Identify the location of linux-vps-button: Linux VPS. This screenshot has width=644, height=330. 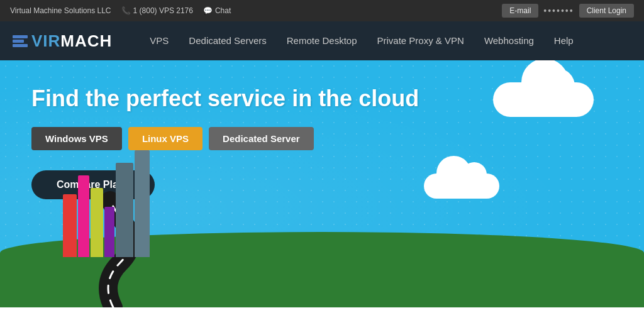
(165, 138).